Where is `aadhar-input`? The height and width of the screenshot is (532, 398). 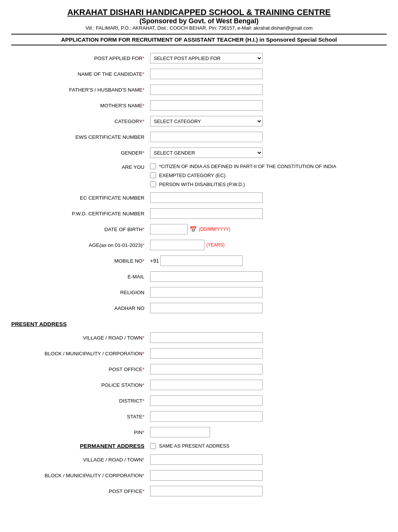 aadhar-input is located at coordinates (206, 308).